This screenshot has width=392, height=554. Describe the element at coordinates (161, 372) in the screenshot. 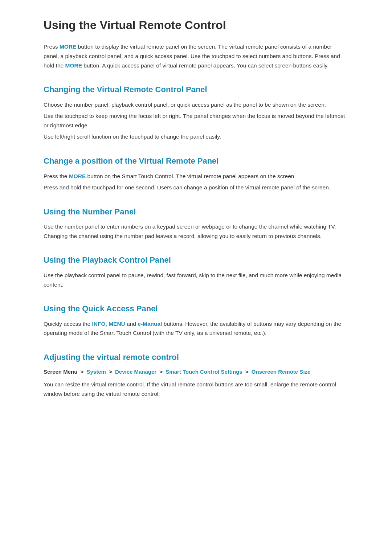

I see `sep-3: >` at that location.